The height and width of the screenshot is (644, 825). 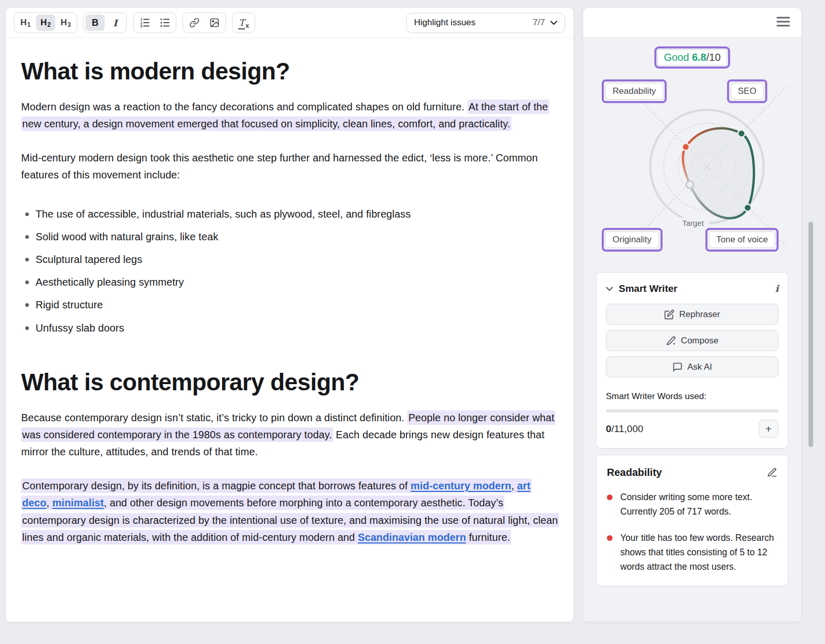 What do you see at coordinates (700, 341) in the screenshot?
I see `compose-label: Compose` at bounding box center [700, 341].